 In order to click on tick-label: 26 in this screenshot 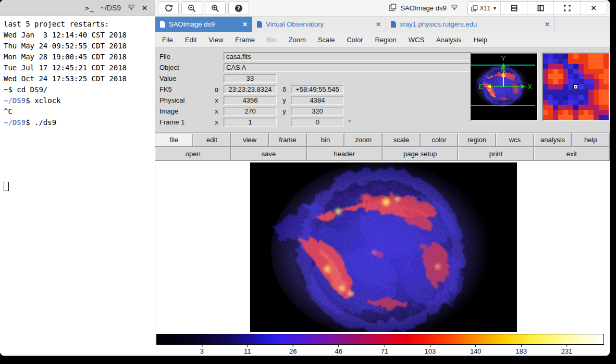, I will do `click(293, 351)`.